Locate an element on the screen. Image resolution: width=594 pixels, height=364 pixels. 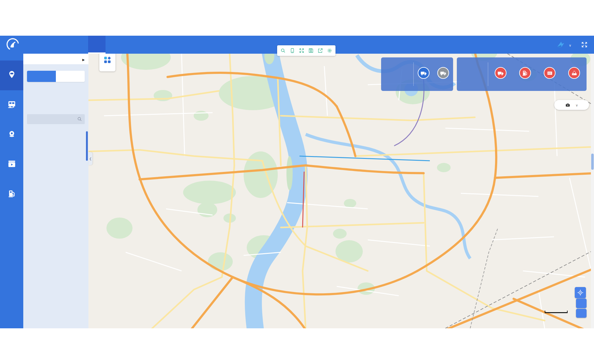
nav-item-report-center is located at coordinates (114, 45).